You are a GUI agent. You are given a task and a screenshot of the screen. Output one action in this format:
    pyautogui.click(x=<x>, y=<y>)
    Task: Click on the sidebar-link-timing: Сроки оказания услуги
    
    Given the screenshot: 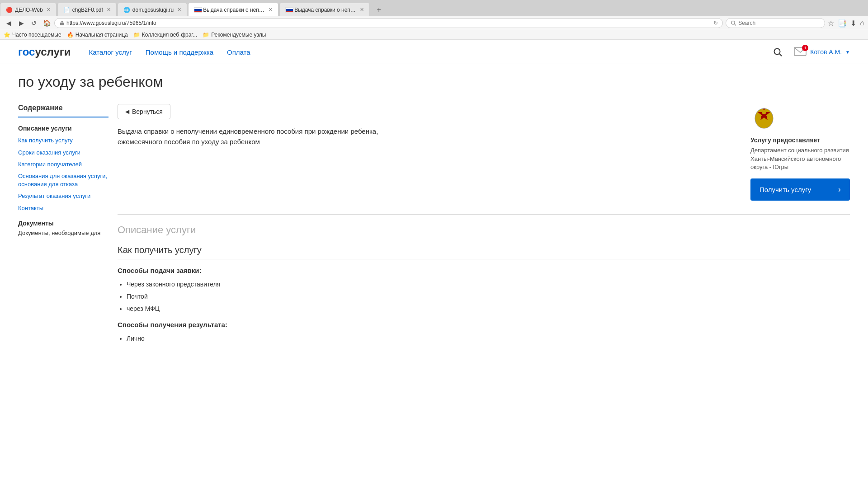 What is the action you would take?
    pyautogui.click(x=63, y=153)
    